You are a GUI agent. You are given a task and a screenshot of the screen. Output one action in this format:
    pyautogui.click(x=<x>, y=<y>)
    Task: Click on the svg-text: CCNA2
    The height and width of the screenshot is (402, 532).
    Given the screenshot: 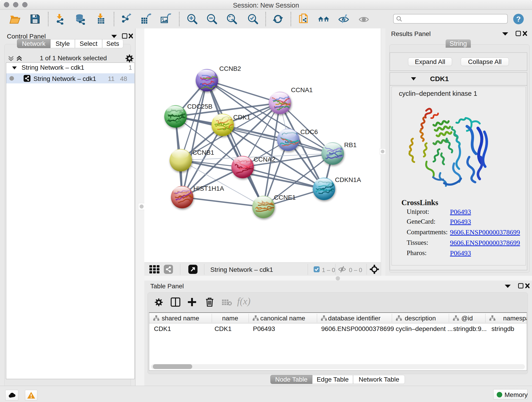 What is the action you would take?
    pyautogui.click(x=265, y=159)
    